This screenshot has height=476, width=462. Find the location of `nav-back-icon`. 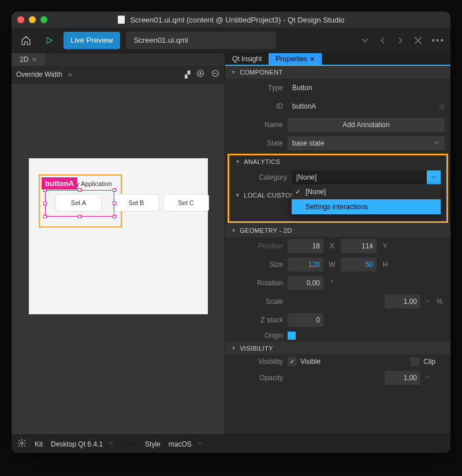

nav-back-icon is located at coordinates (383, 40).